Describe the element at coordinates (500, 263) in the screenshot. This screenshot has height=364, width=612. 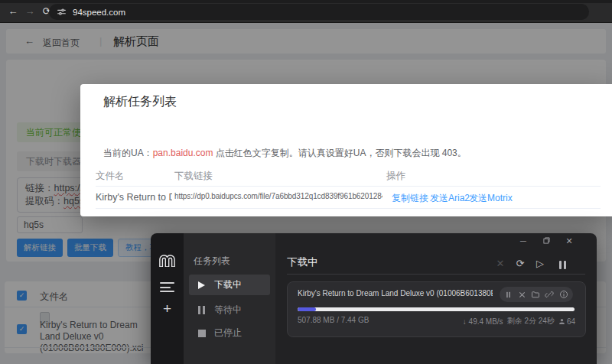
I see `clear-tasks-icon: ✕` at that location.